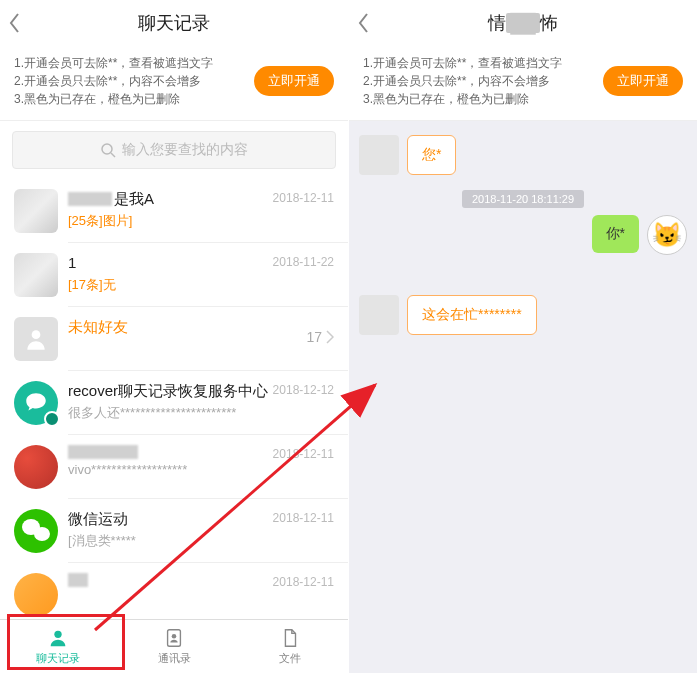  I want to click on message-preview: [消息类*****, so click(201, 541).